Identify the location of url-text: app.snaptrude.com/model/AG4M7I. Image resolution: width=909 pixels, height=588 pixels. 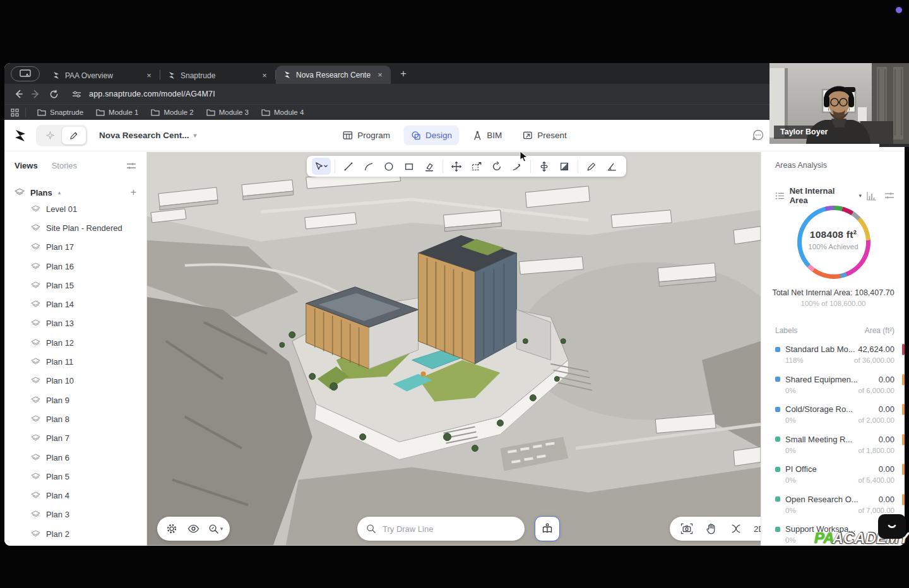
(152, 94).